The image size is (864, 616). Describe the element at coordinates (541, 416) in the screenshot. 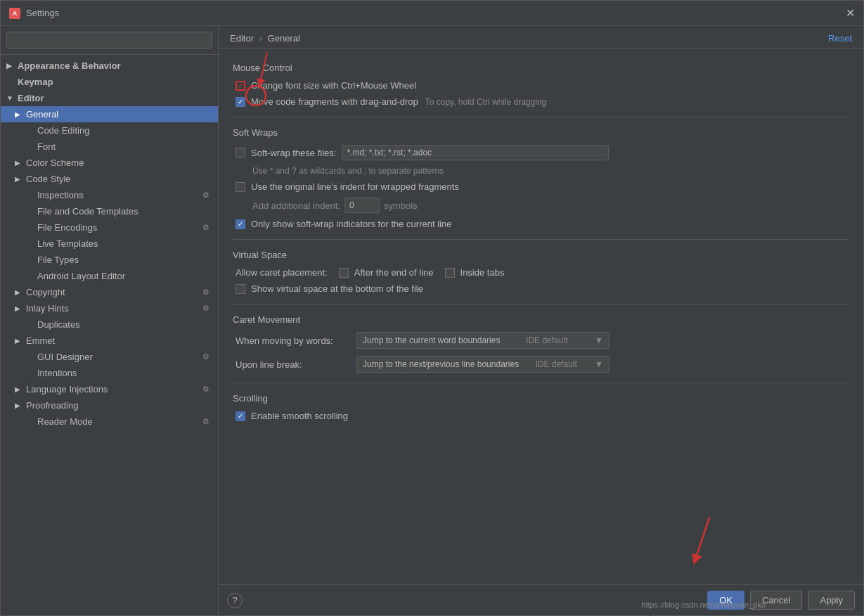

I see `smooth-scrolling-row: Enable smooth scrolling` at that location.